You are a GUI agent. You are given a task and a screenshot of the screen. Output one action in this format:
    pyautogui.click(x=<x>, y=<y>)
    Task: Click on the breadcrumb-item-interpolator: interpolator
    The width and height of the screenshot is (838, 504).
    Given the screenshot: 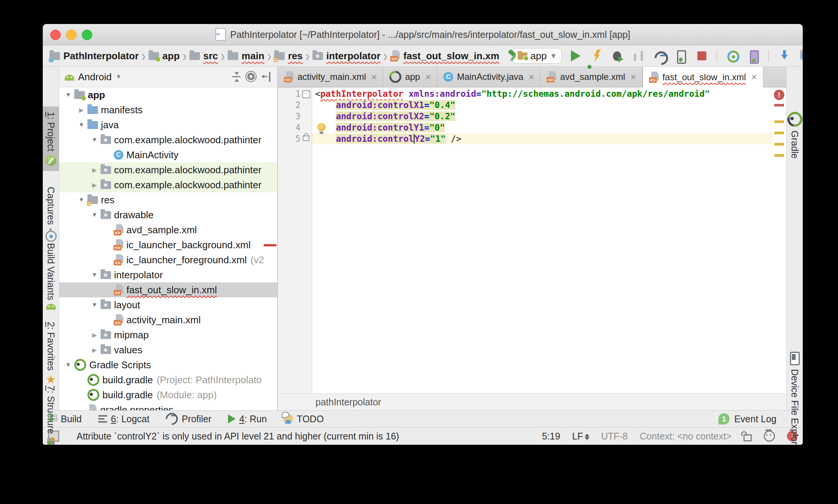 What is the action you would take?
    pyautogui.click(x=347, y=56)
    